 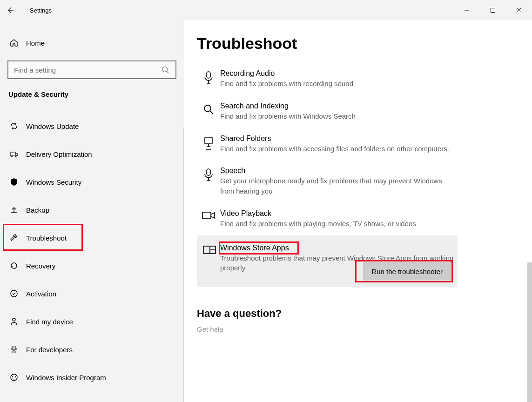 I want to click on troubleshooter-title: Shared Folders, so click(x=339, y=139).